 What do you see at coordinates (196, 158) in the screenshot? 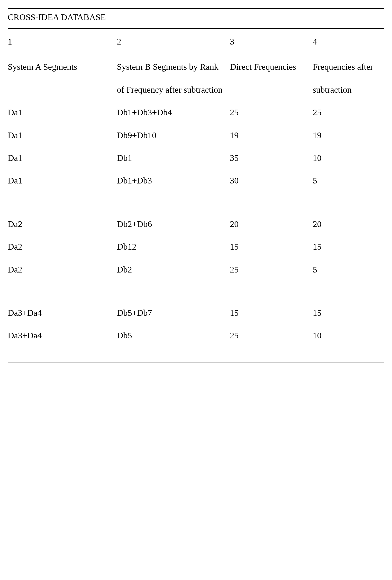
I see `table-row: Da1 Db1 35 10` at bounding box center [196, 158].